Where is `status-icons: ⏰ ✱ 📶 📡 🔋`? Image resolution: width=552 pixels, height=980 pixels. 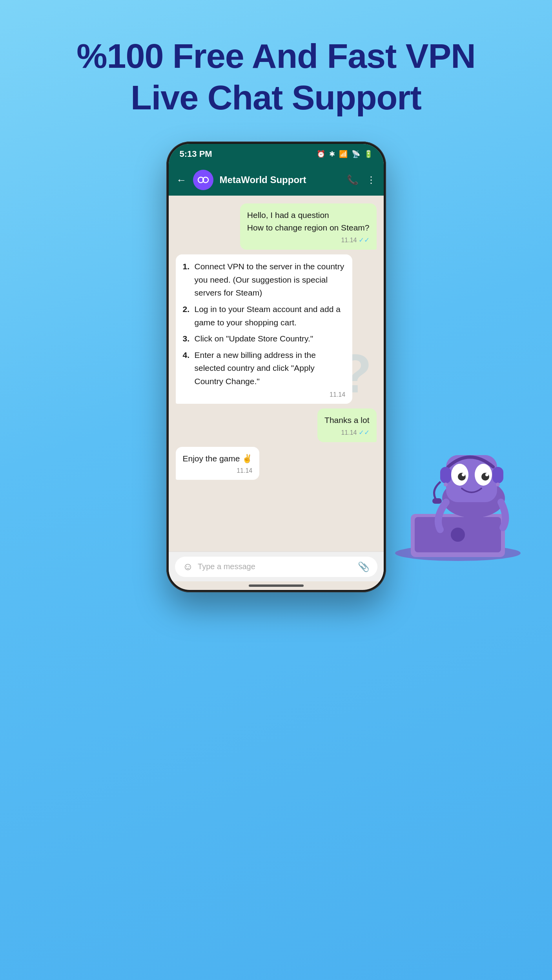
status-icons: ⏰ ✱ 📶 📡 🔋 is located at coordinates (344, 154).